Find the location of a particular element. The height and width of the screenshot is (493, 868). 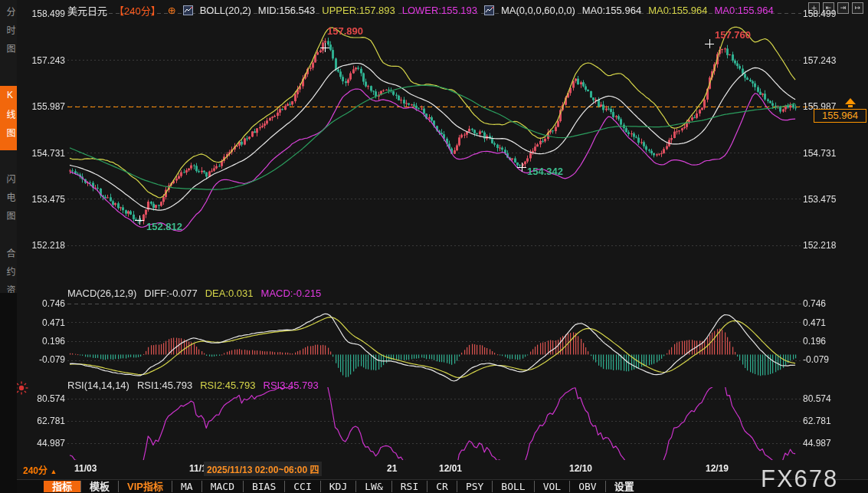

period-label: 【240分】 is located at coordinates (138, 11).